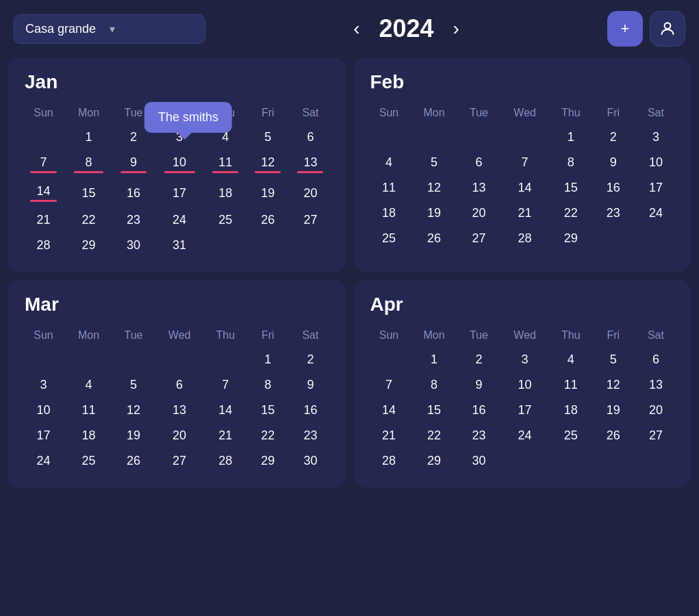 This screenshot has width=699, height=616. What do you see at coordinates (44, 137) in the screenshot?
I see `table-cell` at bounding box center [44, 137].